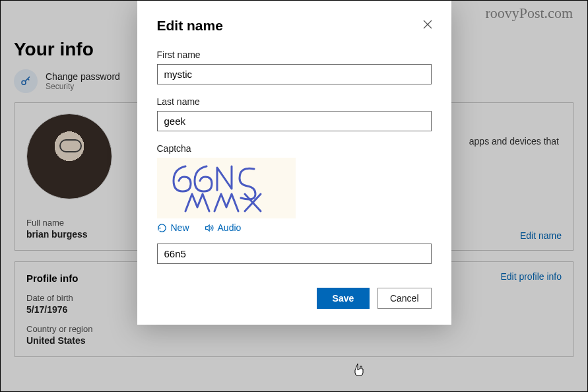 The height and width of the screenshot is (392, 588). What do you see at coordinates (294, 55) in the screenshot?
I see `first-name-label: First name` at bounding box center [294, 55].